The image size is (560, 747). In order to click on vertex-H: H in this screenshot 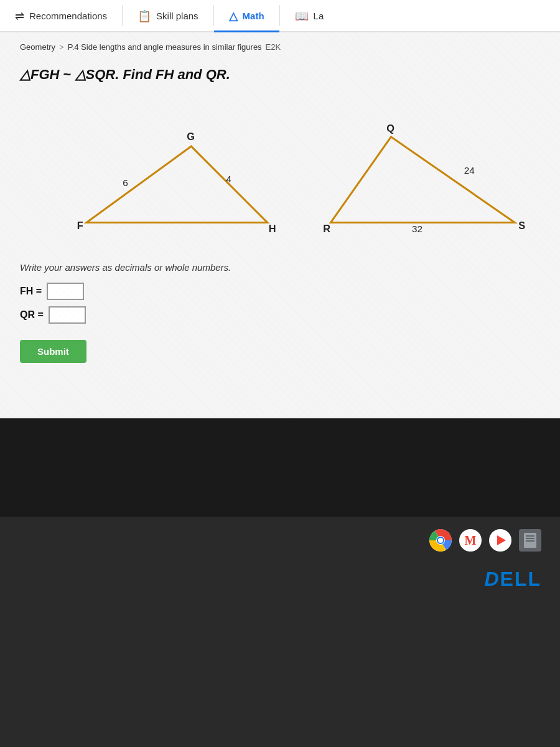, I will do `click(273, 228)`.